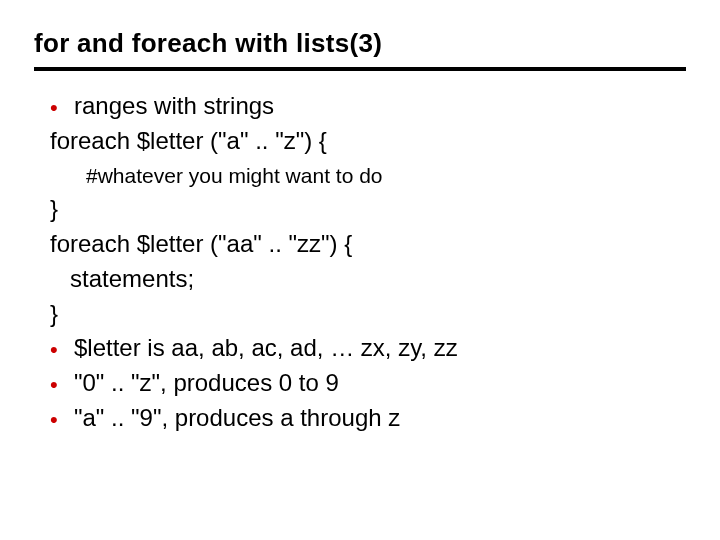 Image resolution: width=720 pixels, height=540 pixels. I want to click on bullet-item: • "a" .. "9", produces a through z, so click(363, 418).